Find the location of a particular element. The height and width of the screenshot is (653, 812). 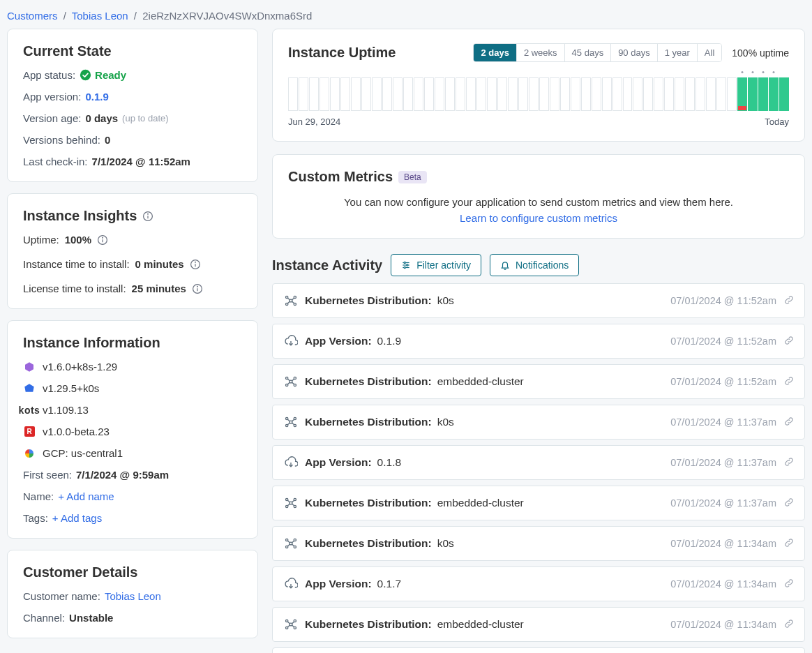

activity-row: App Version:0.1.807/01/2024 @ 11:37am is located at coordinates (539, 463).